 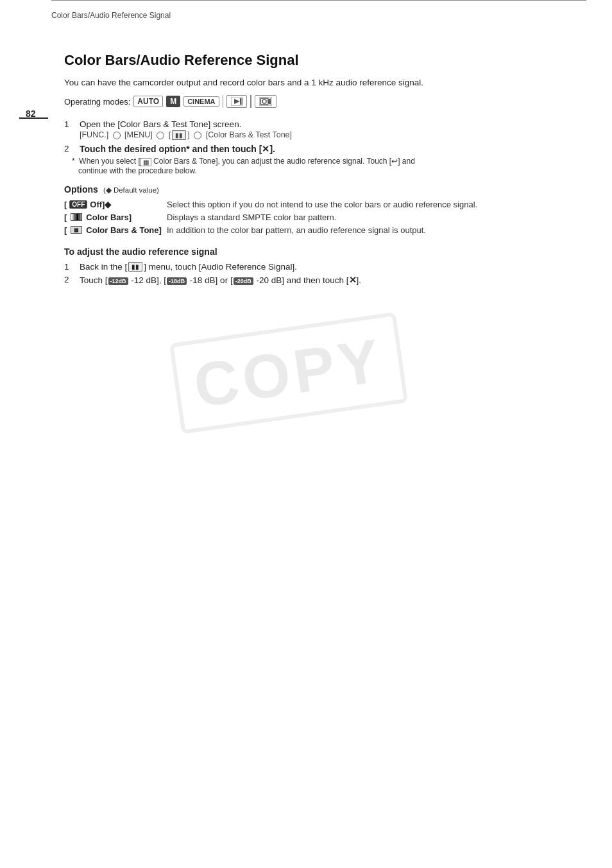 What do you see at coordinates (78, 204) in the screenshot?
I see `off-badge: OFF` at bounding box center [78, 204].